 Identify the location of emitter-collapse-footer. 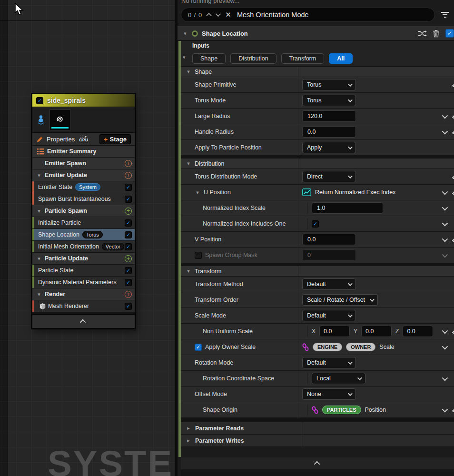
(84, 321).